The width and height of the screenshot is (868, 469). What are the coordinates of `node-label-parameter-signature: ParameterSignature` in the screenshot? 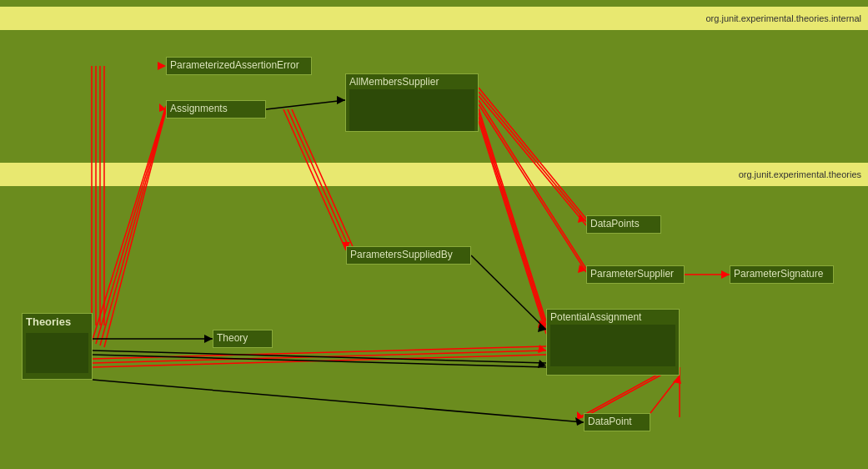 It's located at (779, 274).